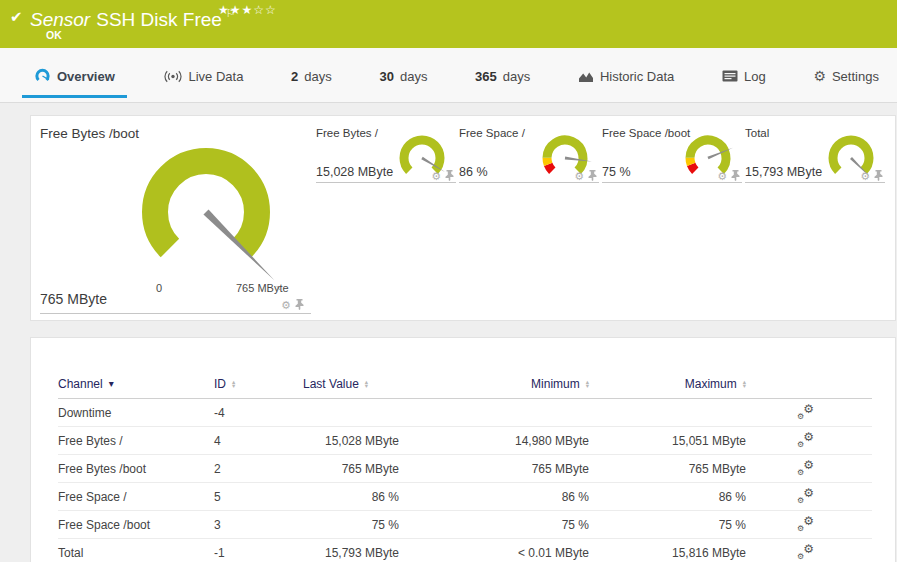 The image size is (897, 562). What do you see at coordinates (258, 525) in the screenshot?
I see `channel-id: 3` at bounding box center [258, 525].